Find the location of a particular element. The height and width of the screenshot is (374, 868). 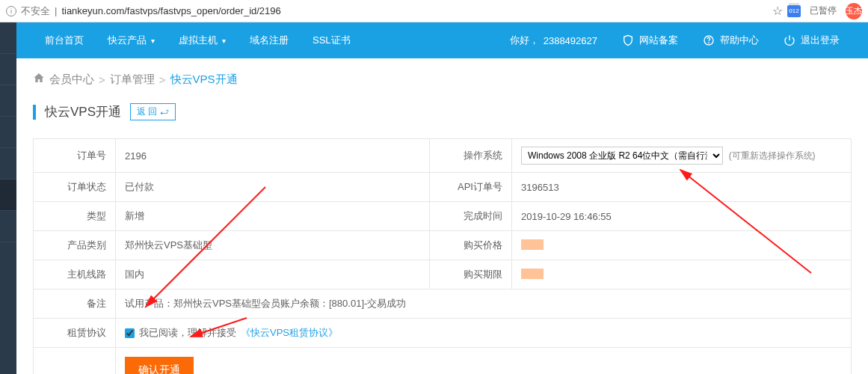

breadcrumb-orders: 订单管理 is located at coordinates (132, 79).